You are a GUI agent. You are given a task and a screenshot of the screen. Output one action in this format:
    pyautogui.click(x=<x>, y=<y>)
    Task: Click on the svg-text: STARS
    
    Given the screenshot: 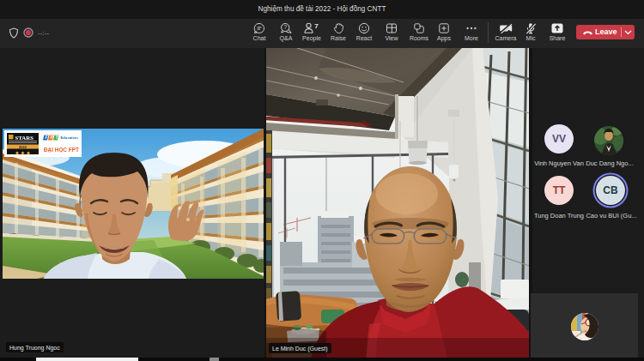 What is the action you would take?
    pyautogui.click(x=25, y=137)
    